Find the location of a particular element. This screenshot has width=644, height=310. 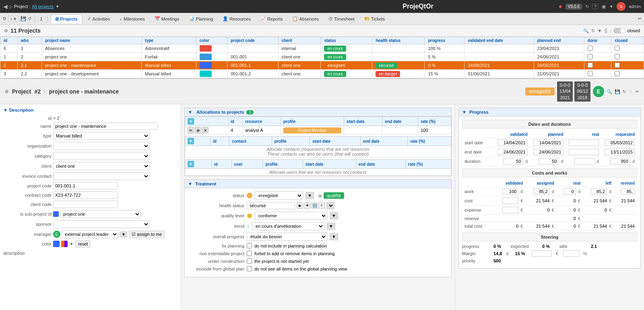

add-icon: +▼ is located at coordinates (14, 19).